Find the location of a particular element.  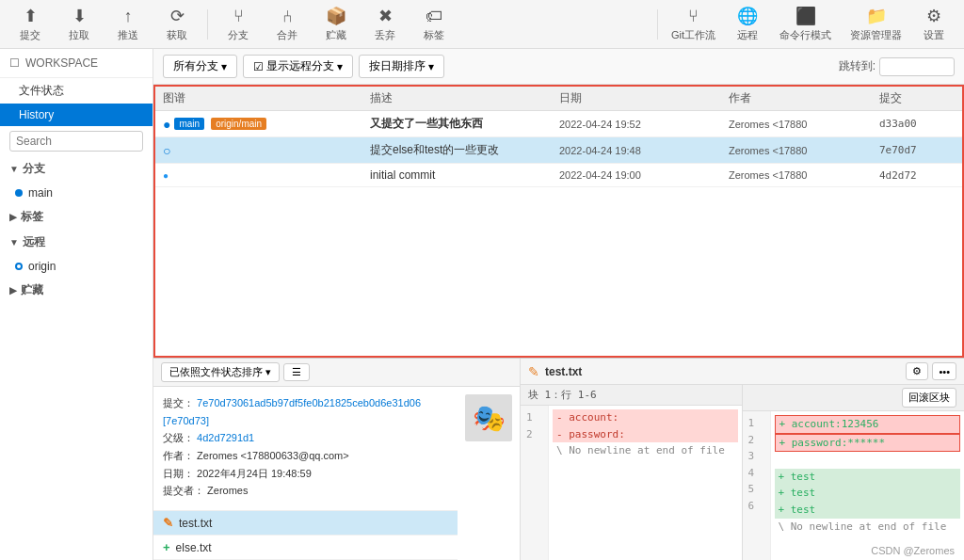

bottom-left-content: 提交： 7e70d73061ad5b97df5fe0b21825ceb0d6e3… is located at coordinates (337, 473).